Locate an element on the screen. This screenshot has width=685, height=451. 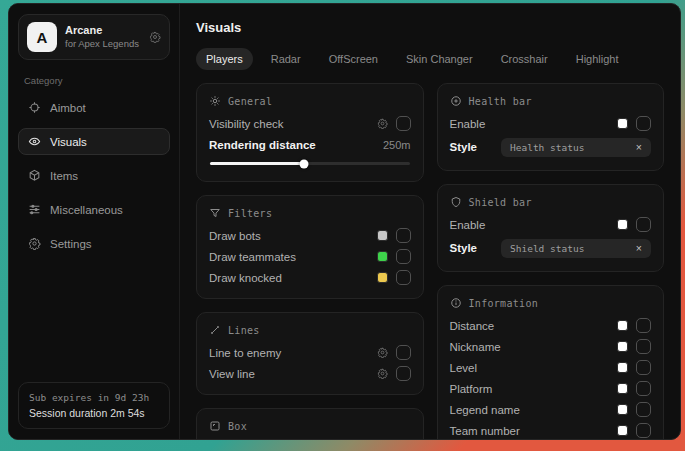
slider-thumb is located at coordinates (304, 164).